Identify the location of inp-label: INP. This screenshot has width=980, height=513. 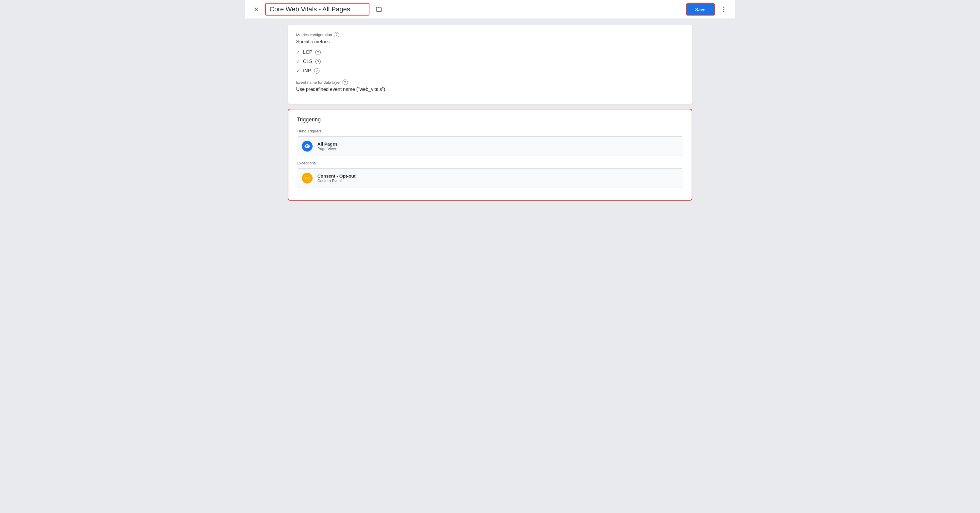
(307, 71).